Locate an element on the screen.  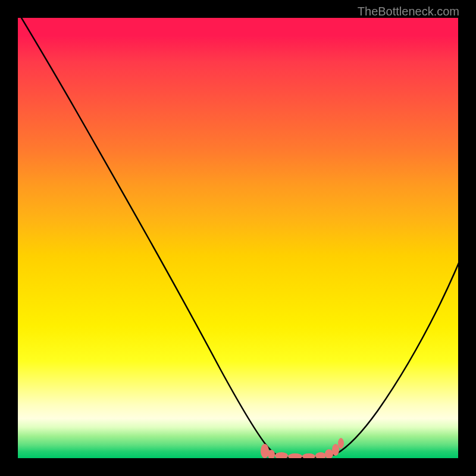
watermark-text: TheBottleneck.com is located at coordinates (408, 12).